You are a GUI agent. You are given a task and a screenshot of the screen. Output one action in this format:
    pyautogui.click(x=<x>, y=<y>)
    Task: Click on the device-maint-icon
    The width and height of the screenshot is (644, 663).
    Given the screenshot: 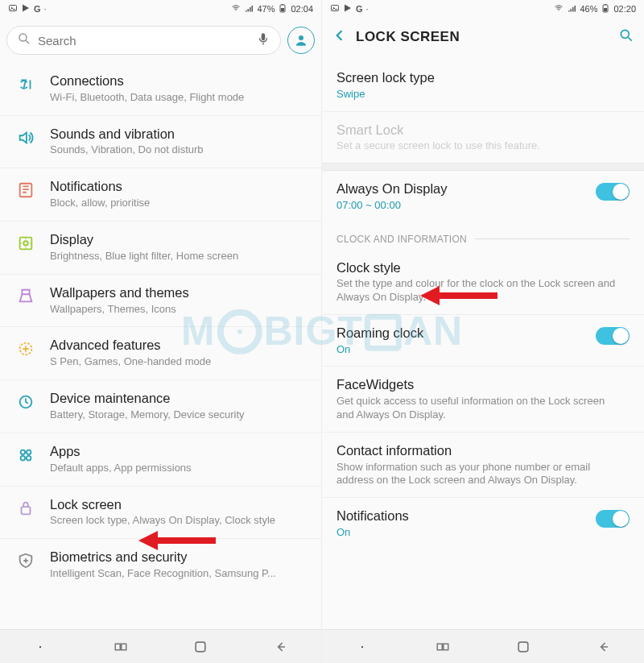 What is the action you would take?
    pyautogui.click(x=26, y=404)
    